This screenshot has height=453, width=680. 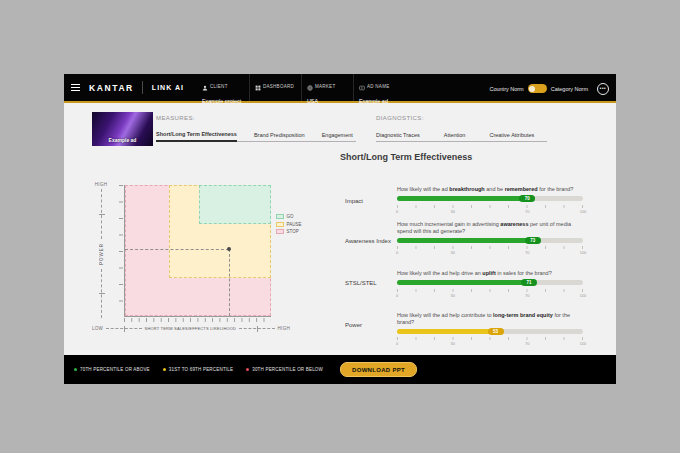 I want to click on slider-question: How likely will the ad help drive an upl…, so click(x=490, y=274).